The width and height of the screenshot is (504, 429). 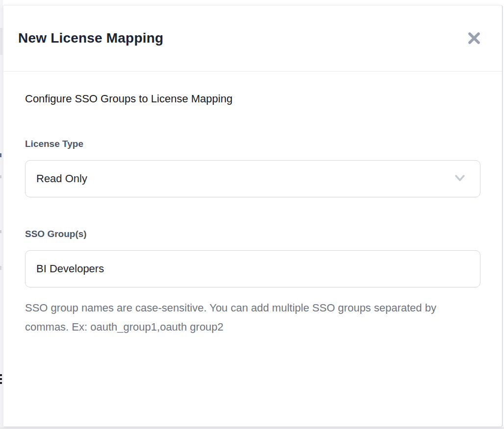 I want to click on sso-groups-input, so click(x=253, y=269).